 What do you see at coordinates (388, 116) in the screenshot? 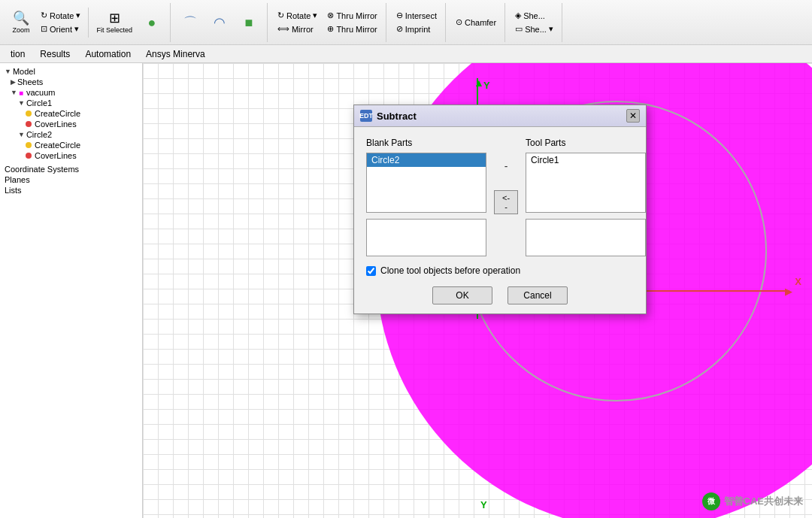
I see `dialog-title-left: EDT Subtract` at bounding box center [388, 116].